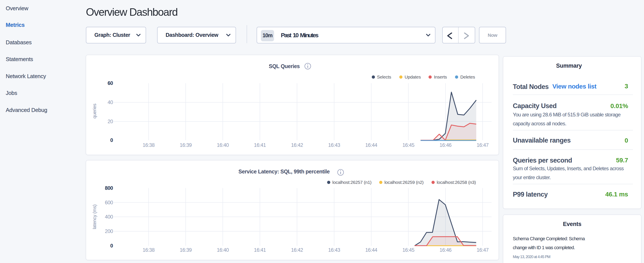 The height and width of the screenshot is (263, 644). I want to click on svg-text: Inserts, so click(440, 77).